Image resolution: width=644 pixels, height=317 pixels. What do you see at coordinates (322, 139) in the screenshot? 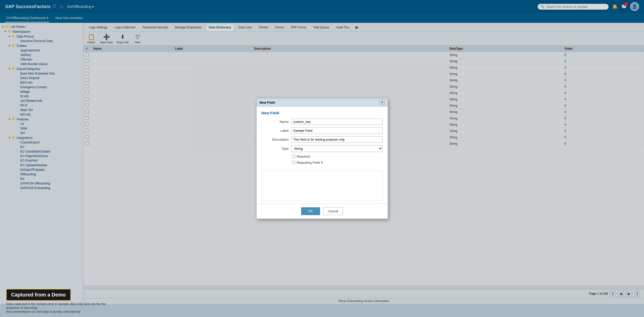
I see `modal-body: New Field Name: Label: Description: Type…` at bounding box center [322, 139].